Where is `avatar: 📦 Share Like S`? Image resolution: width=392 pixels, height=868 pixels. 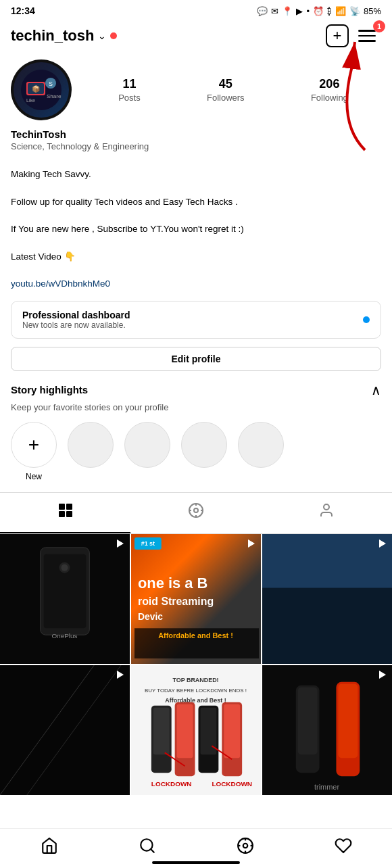
avatar: 📦 Share Like S is located at coordinates (41, 90).